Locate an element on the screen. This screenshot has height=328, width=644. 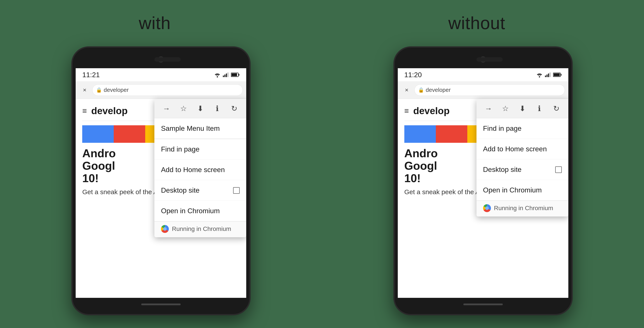
forward-btn-with: → is located at coordinates (166, 108).